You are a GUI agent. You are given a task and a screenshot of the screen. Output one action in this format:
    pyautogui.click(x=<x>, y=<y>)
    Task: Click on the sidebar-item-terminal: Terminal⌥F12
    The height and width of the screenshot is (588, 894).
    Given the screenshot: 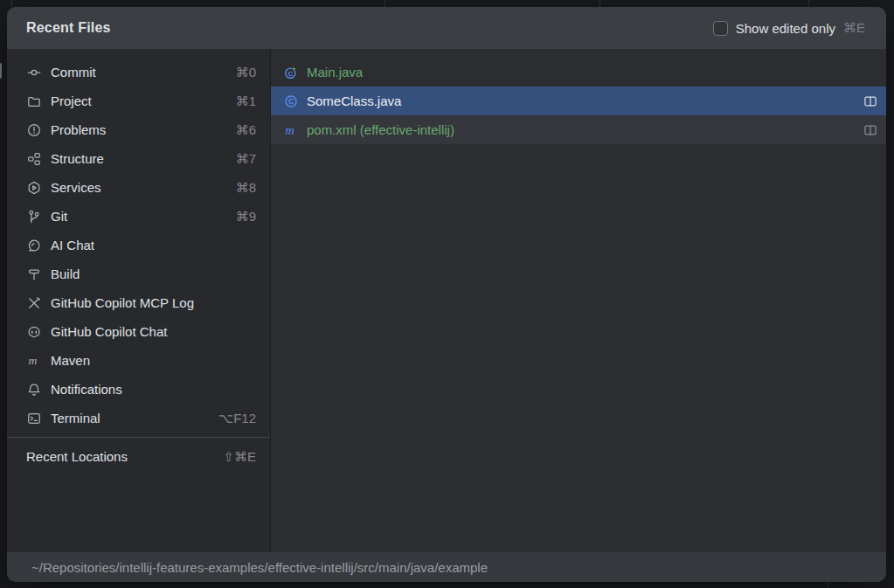 What is the action you would take?
    pyautogui.click(x=138, y=418)
    